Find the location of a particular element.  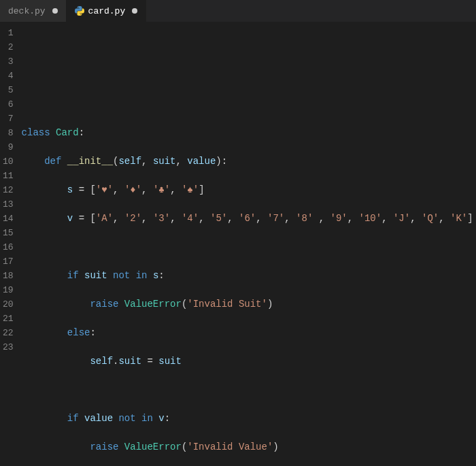

line-number: 22 is located at coordinates (8, 333).